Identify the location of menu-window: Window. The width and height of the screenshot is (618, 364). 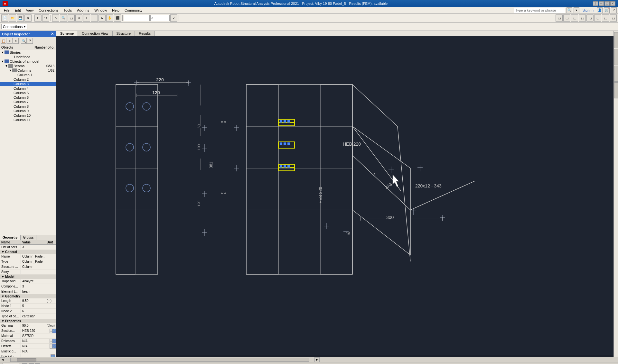
(100, 10).